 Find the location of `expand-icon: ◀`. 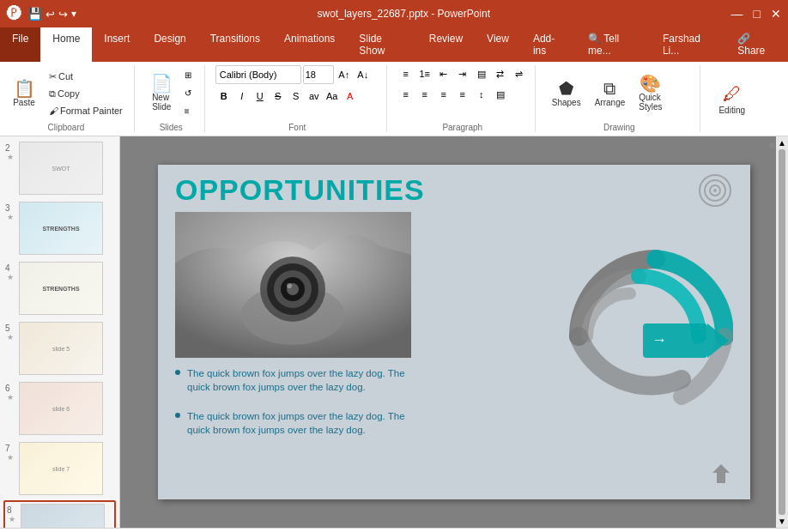

expand-icon: ◀ is located at coordinates (772, 144).